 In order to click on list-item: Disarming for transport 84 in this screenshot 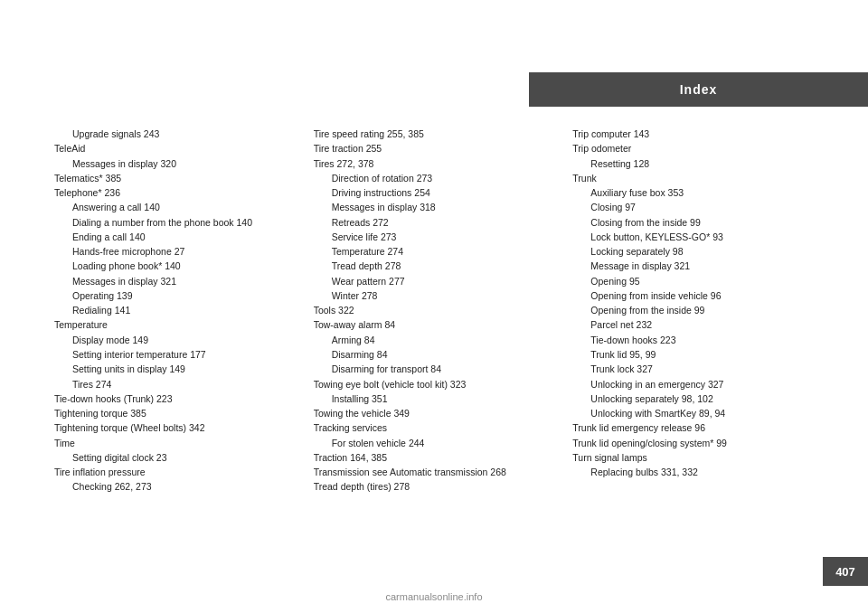, I will do `click(439, 369)`.